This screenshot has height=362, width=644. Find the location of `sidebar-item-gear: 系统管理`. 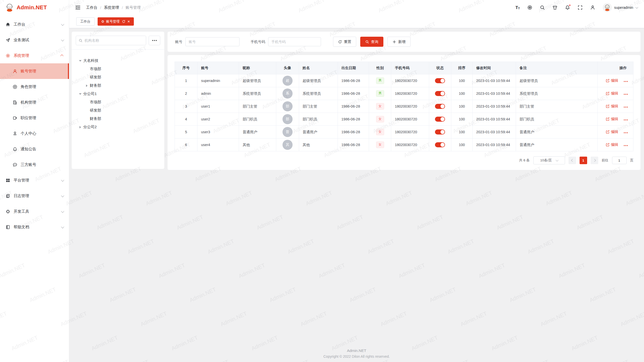

sidebar-item-gear: 系统管理 is located at coordinates (34, 56).